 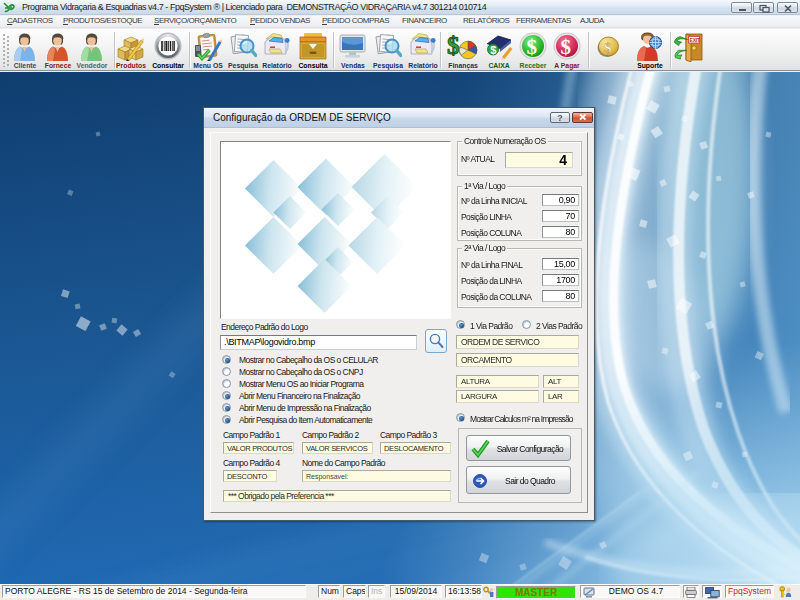 I want to click on svg-text: EXIT, so click(x=695, y=40).